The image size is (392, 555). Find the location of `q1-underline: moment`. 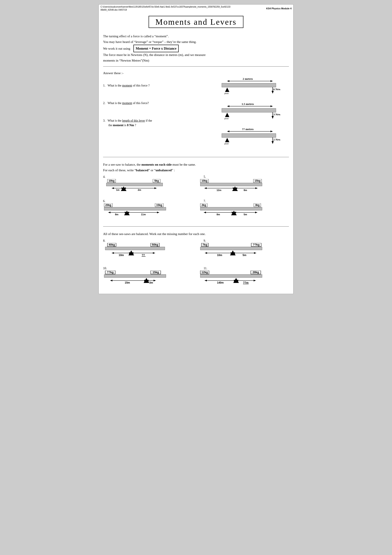

q1-underline: moment is located at coordinates (127, 86).